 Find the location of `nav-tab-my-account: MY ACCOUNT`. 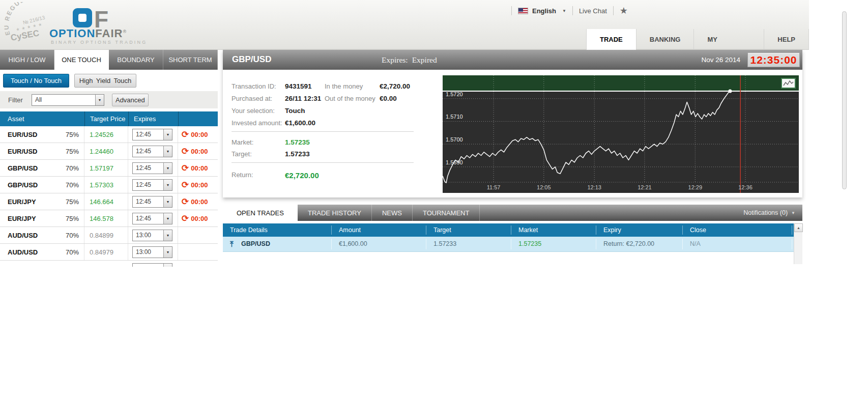

nav-tab-my-account: MY ACCOUNT is located at coordinates (729, 40).